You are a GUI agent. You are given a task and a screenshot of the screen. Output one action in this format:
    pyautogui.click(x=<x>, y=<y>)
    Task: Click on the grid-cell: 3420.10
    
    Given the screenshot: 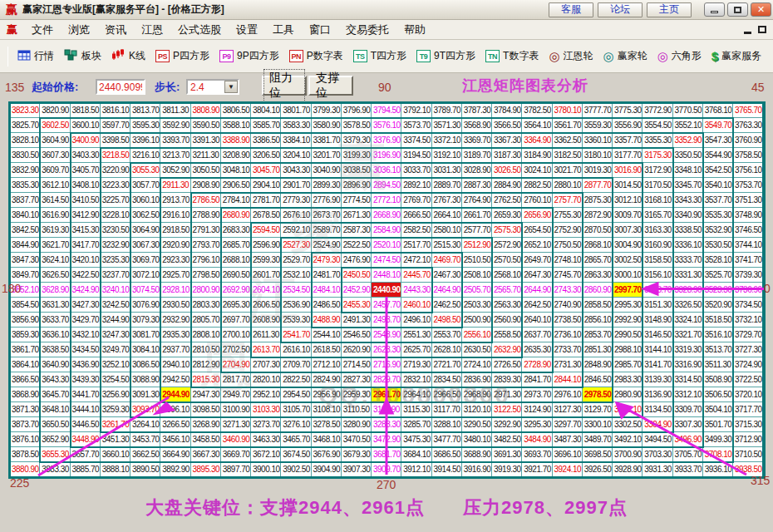 What is the action you would take?
    pyautogui.click(x=86, y=260)
    